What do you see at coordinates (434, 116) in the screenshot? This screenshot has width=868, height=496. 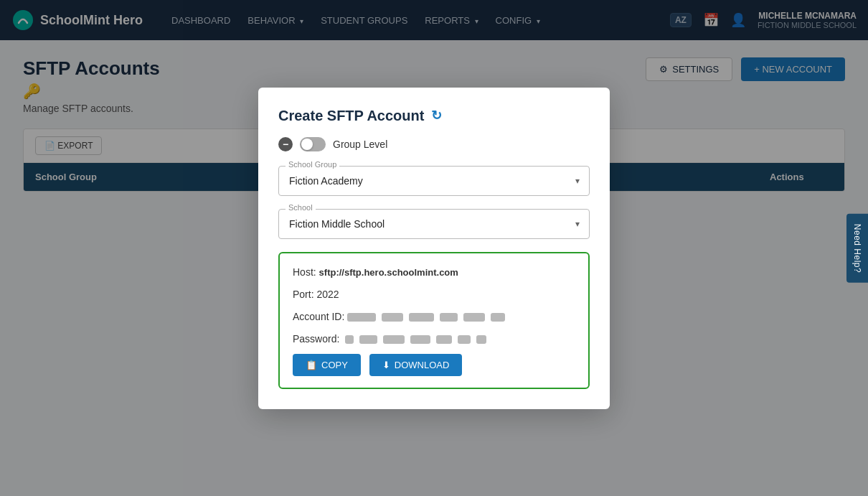 I see `modal-title: Create SFTP Account ↻` at bounding box center [434, 116].